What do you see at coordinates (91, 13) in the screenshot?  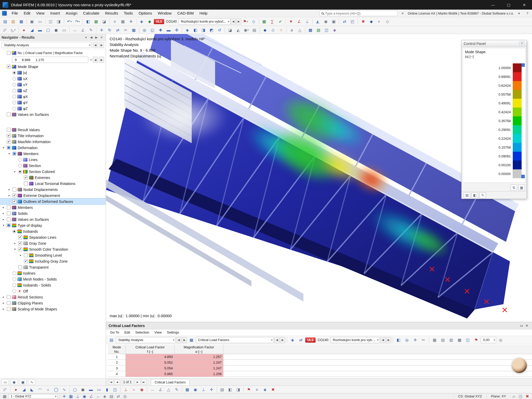 I see `menu-calculate: Calculate` at bounding box center [91, 13].